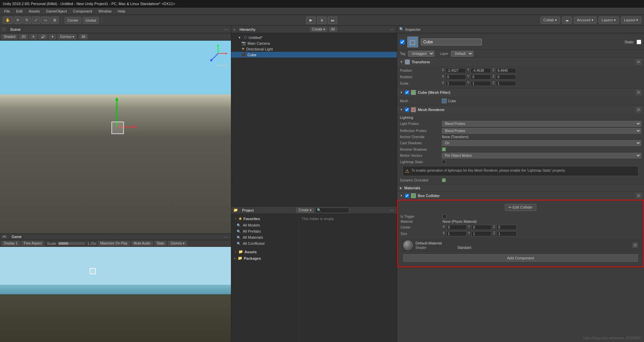 Image resolution: width=644 pixels, height=342 pixels. Describe the element at coordinates (392, 210) in the screenshot. I see `project-close: —` at that location.